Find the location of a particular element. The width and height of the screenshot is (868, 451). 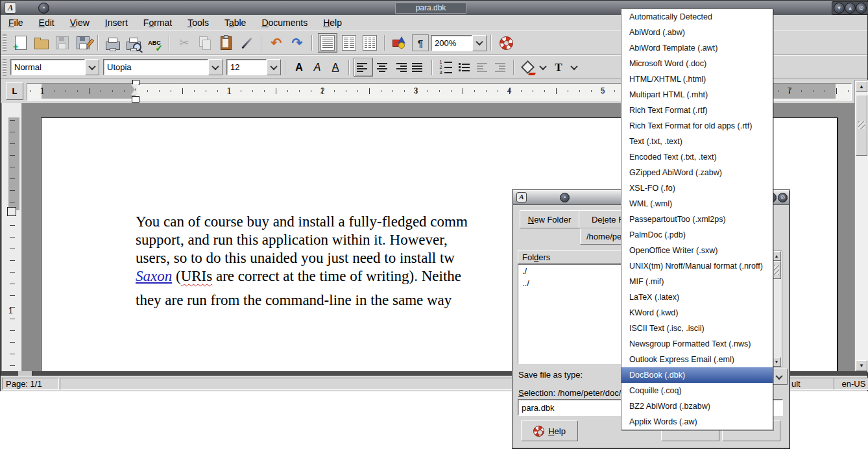

print-preview-button is located at coordinates (134, 43).